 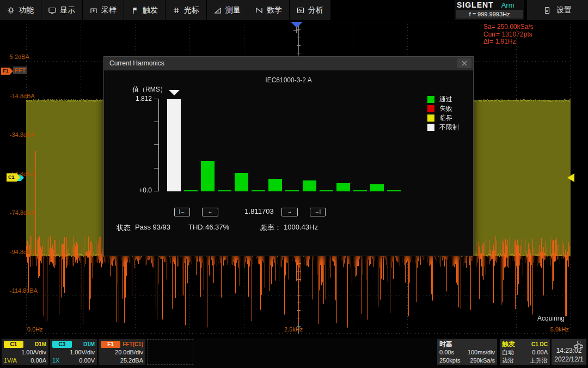 What do you see at coordinates (569, 351) in the screenshot?
I see `clock-time: 14:23:02` at bounding box center [569, 351].